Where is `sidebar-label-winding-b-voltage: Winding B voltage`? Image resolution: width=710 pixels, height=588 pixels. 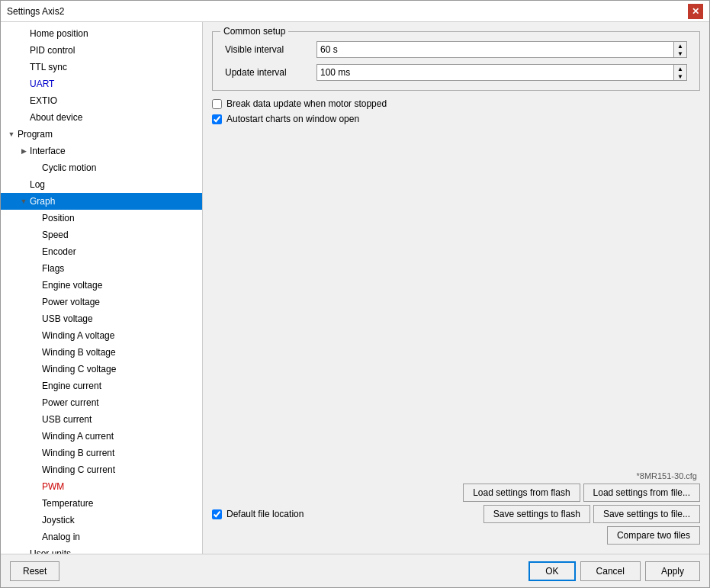
sidebar-label-winding-b-voltage: Winding B voltage is located at coordinates (120, 352).